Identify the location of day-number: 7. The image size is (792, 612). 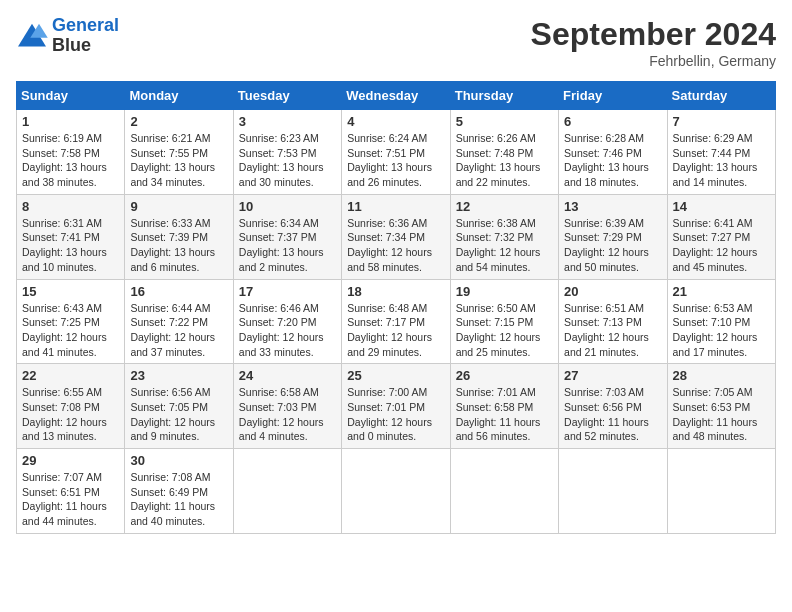
(722, 122).